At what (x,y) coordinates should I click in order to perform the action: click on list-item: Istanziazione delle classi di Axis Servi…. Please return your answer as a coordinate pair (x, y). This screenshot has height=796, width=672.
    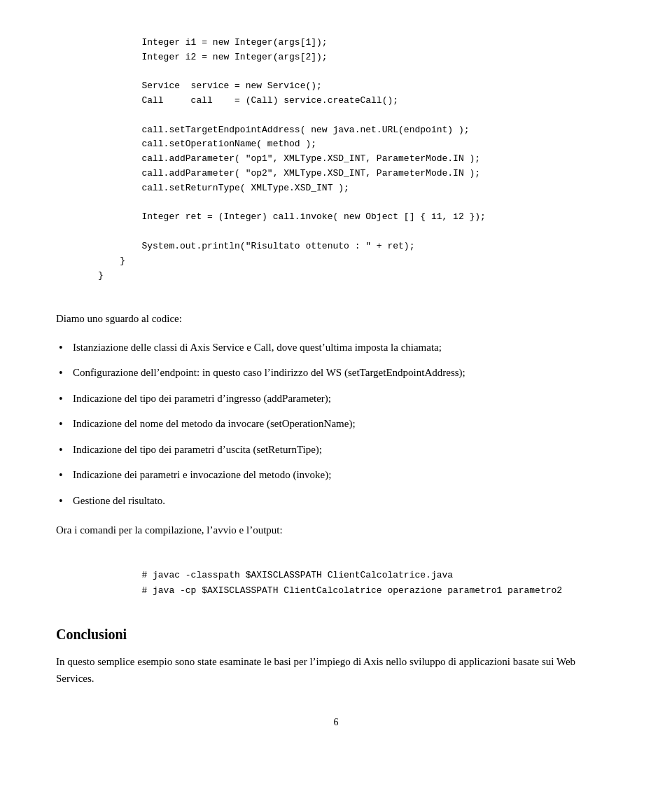
    Looking at the image, I should click on (336, 347).